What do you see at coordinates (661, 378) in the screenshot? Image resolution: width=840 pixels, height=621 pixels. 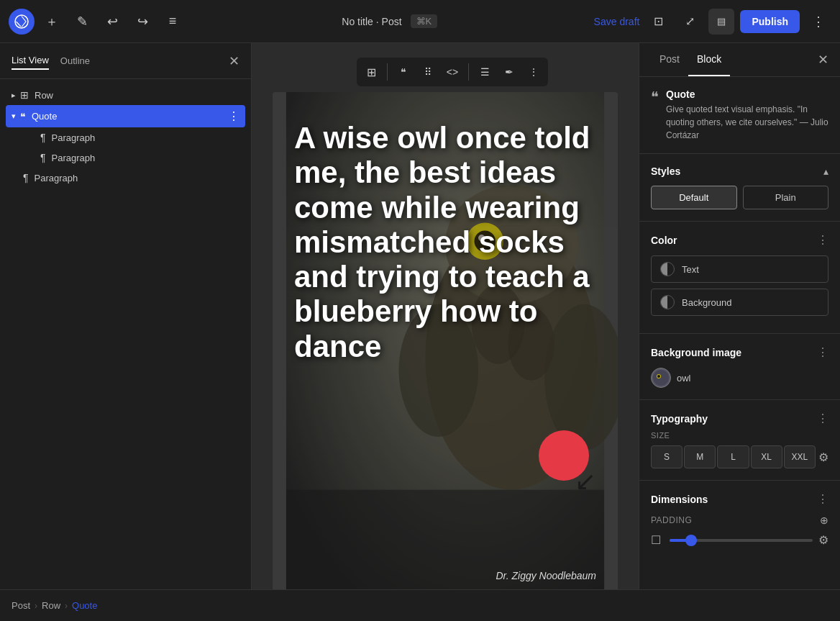 I see `bg-image-thumbnail` at bounding box center [661, 378].